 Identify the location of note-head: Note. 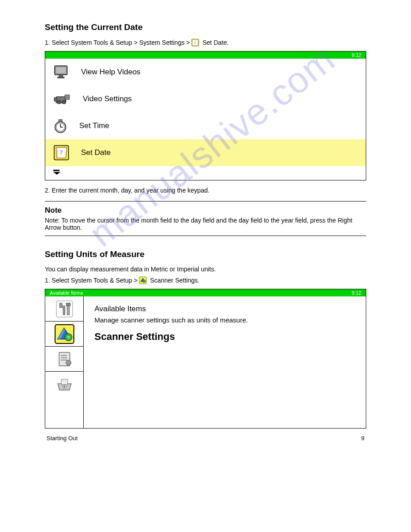
(206, 210).